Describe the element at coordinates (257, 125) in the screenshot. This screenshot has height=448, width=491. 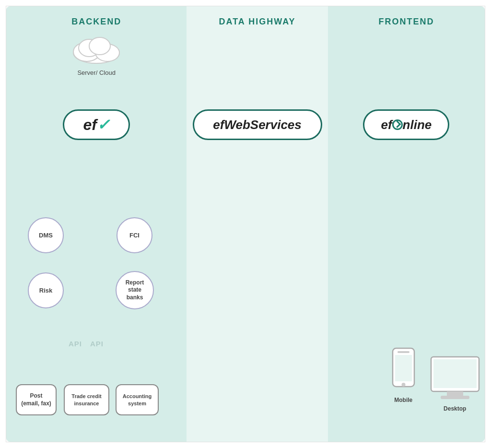
I see `webservices-label: efWebServices` at that location.